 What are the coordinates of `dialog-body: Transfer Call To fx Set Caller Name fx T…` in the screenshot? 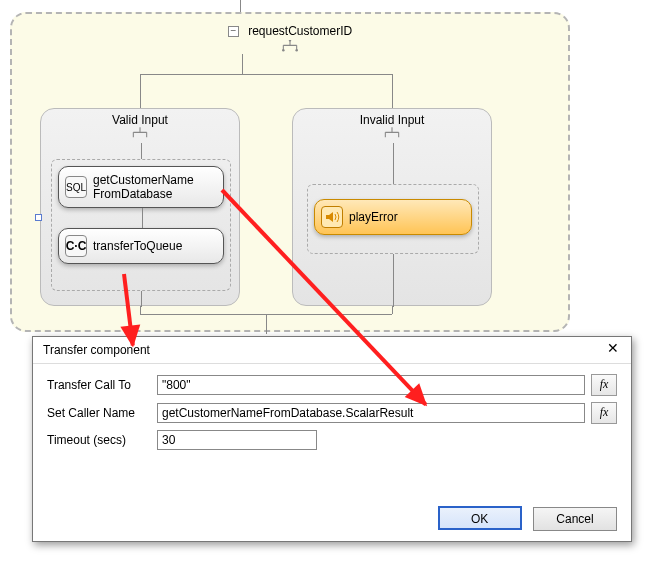 It's located at (332, 407).